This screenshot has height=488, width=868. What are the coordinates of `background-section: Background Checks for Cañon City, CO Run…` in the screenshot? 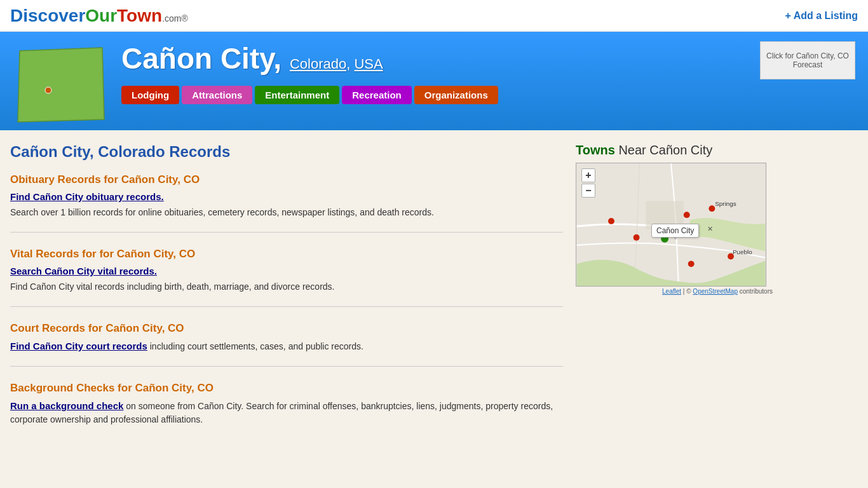 It's located at (287, 410).